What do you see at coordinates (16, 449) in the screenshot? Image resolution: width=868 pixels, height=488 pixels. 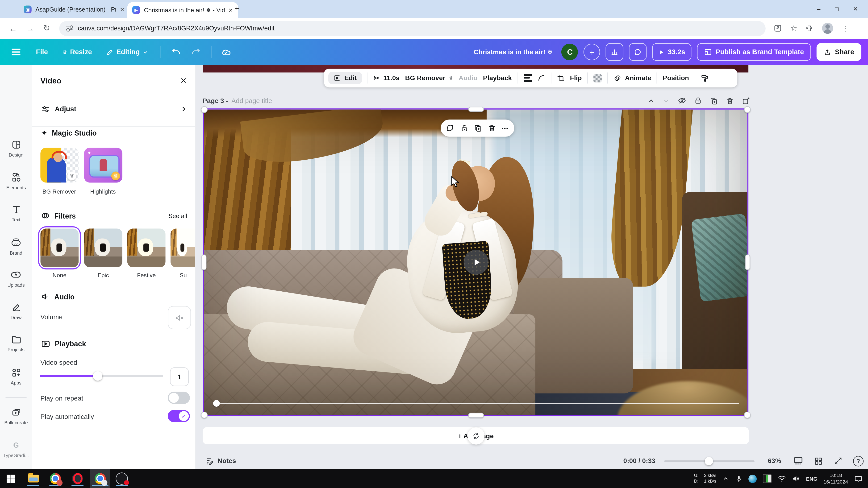 I see `sidebar-item-typegradient: G TypeGradi...` at bounding box center [16, 449].